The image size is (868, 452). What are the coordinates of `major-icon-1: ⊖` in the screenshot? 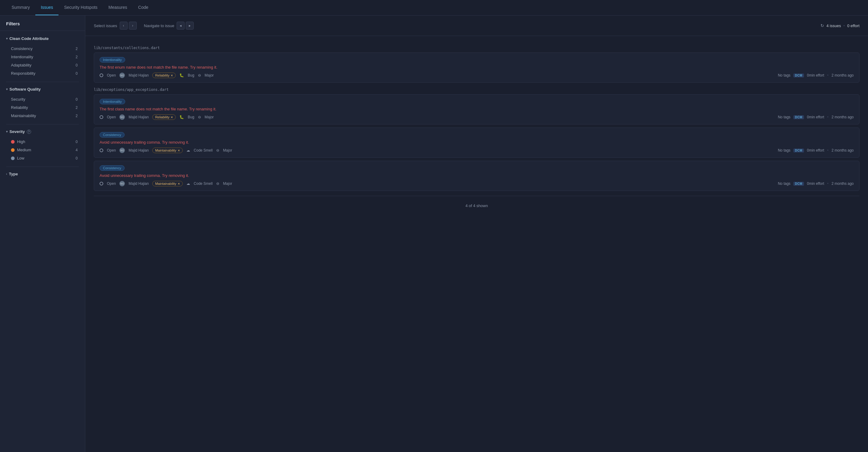 It's located at (199, 76).